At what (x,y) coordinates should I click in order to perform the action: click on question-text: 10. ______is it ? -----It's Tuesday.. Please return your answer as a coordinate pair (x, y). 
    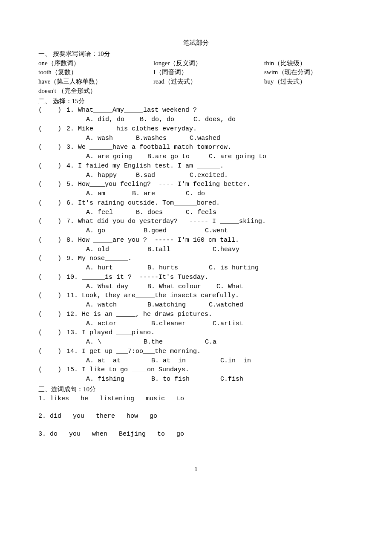
    Looking at the image, I should click on (210, 278).